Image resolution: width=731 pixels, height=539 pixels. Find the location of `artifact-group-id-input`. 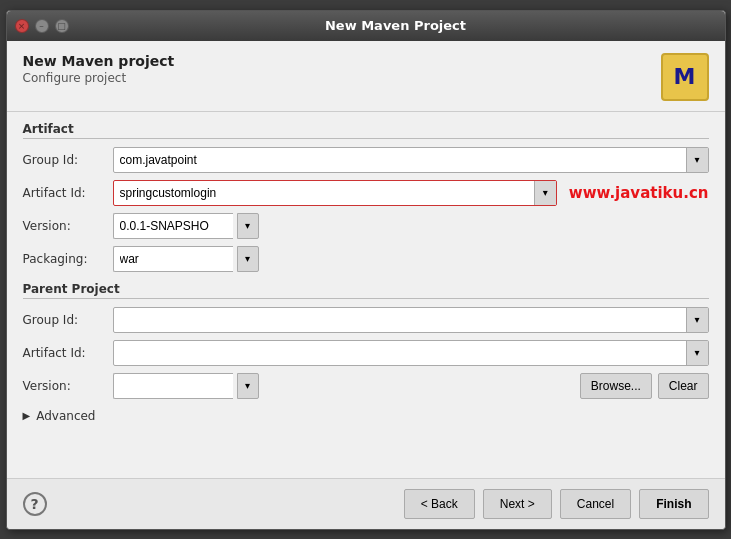

artifact-group-id-input is located at coordinates (400, 160).